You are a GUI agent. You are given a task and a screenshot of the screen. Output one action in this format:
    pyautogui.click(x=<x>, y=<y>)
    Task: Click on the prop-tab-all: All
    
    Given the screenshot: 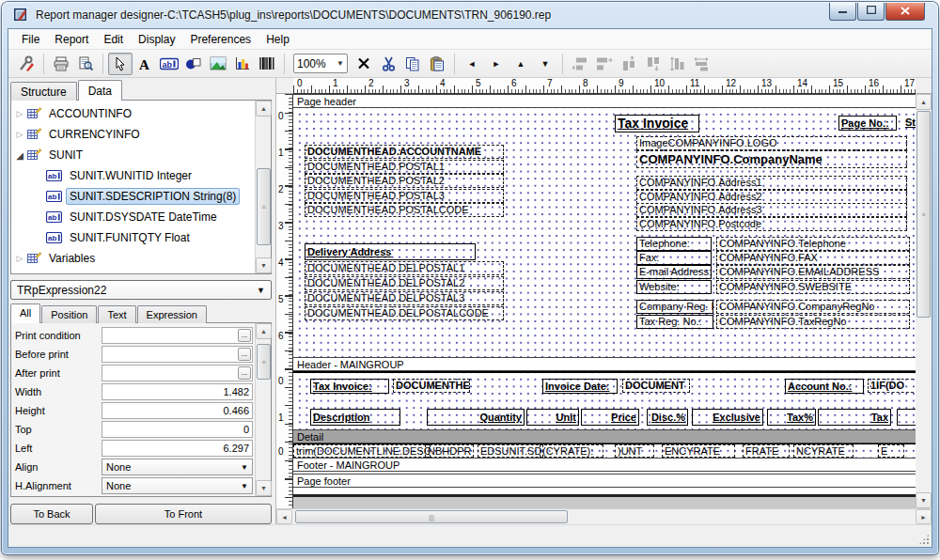 What is the action you would take?
    pyautogui.click(x=25, y=314)
    